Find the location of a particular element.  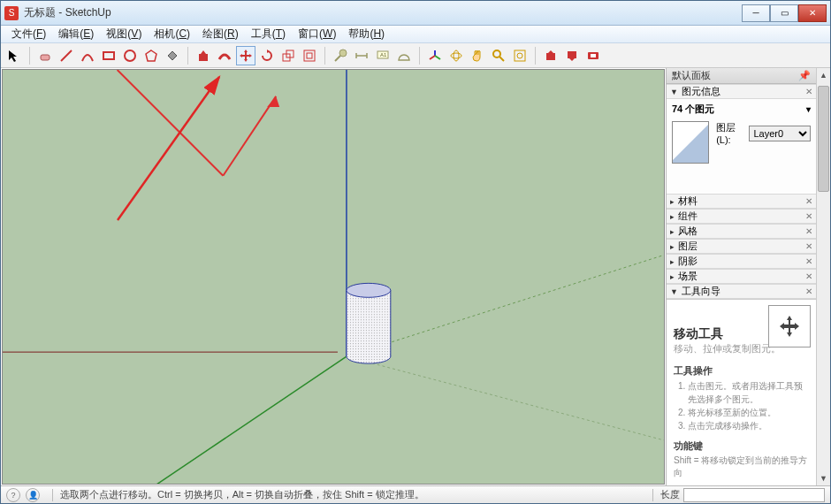

menu-tools: 工具(T) is located at coordinates (269, 34).